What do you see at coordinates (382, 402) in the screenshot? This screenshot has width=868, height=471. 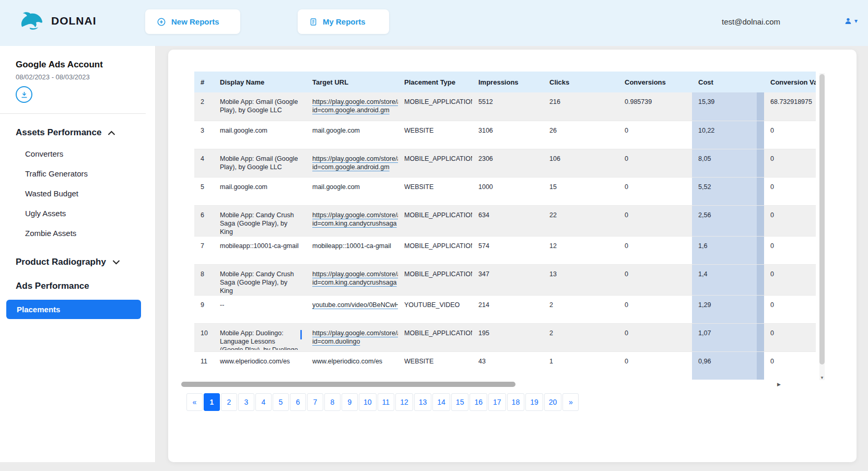 I see `pagination: «1234567891011121314151617181920»` at bounding box center [382, 402].